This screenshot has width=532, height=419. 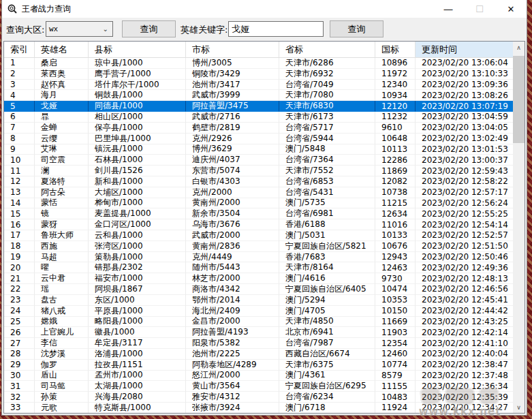 I want to click on table-row: 5戈娅同德县/1000阿拉善盟/3475天津市/6830121202023/02…, so click(x=259, y=106).